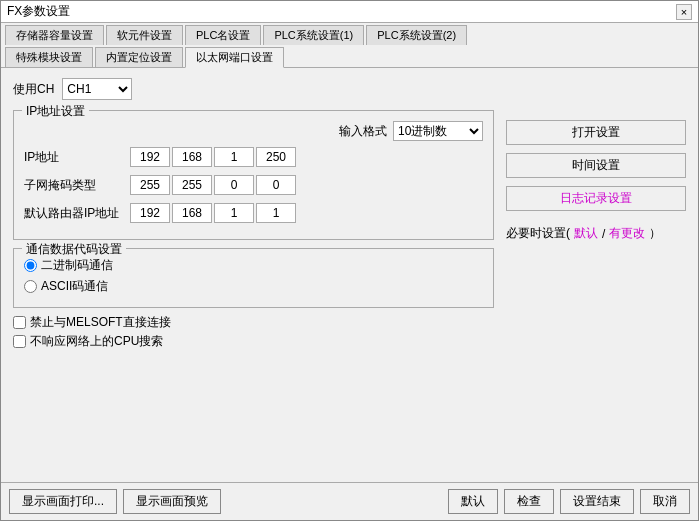 Image resolution: width=699 pixels, height=521 pixels. Describe the element at coordinates (30, 286) in the screenshot. I see `radio-ascii` at that location.